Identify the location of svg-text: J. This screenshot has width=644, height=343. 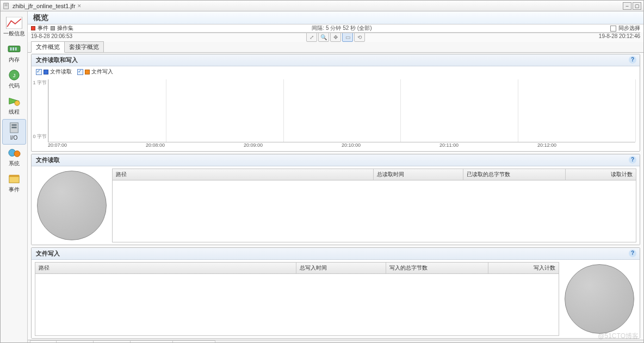
(14, 76).